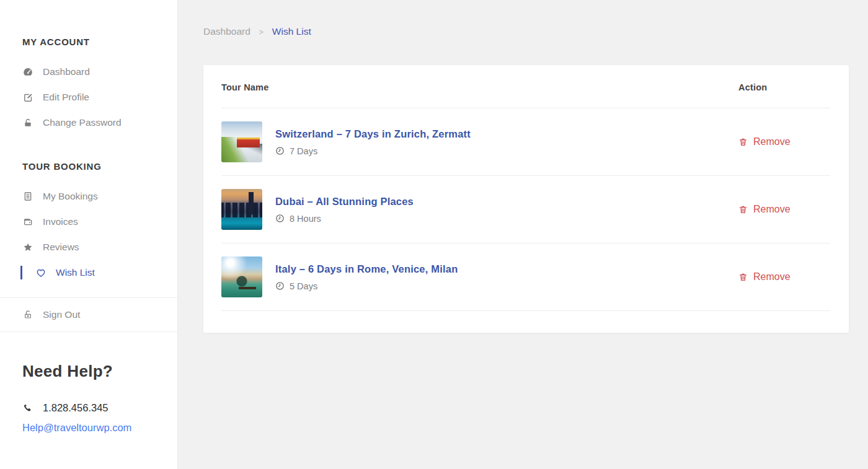 The width and height of the screenshot is (868, 469). Describe the element at coordinates (507, 269) in the screenshot. I see `tour-title-link: Italy – 6 Days in Rome, Venice, Milan` at that location.